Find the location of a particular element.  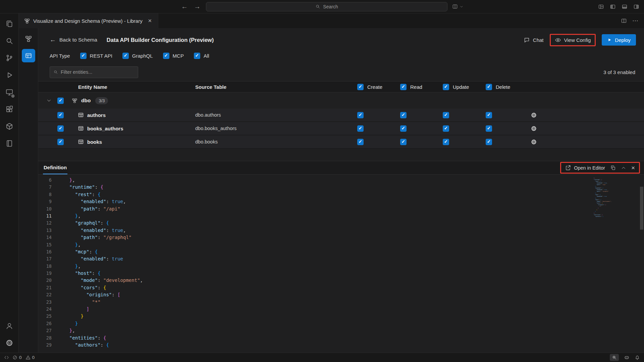

code-line: 7 "runtime": { is located at coordinates (314, 187).